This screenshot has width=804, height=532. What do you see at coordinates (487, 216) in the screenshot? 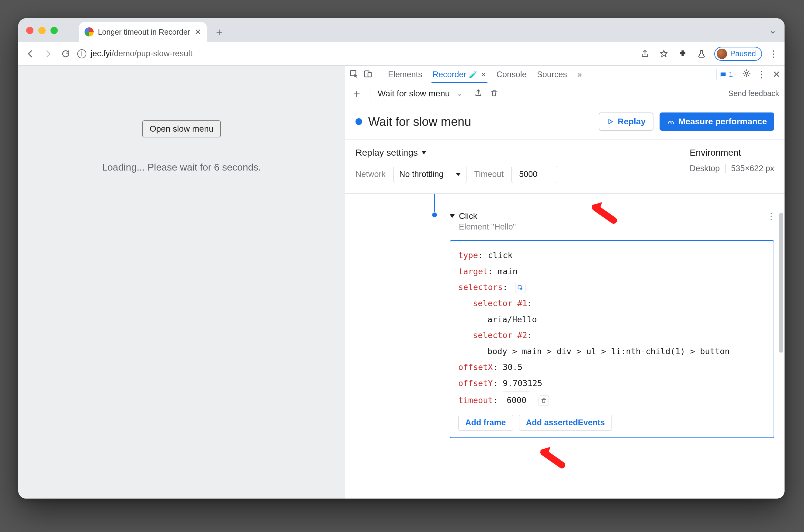
I see `step-title: Click` at bounding box center [487, 216].